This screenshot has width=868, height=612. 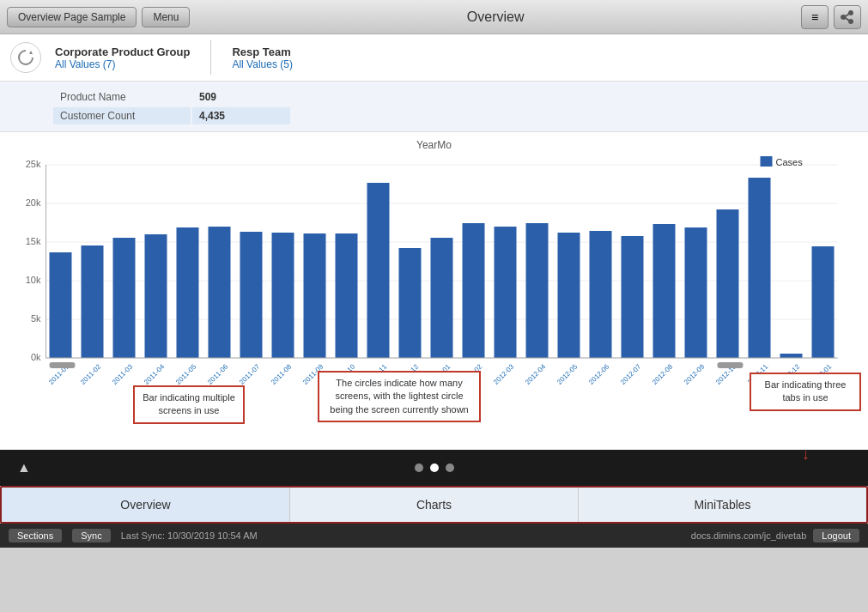 What do you see at coordinates (805, 391) in the screenshot?
I see `annotation-three-tabs: Bar indicating three tabs in use` at bounding box center [805, 391].